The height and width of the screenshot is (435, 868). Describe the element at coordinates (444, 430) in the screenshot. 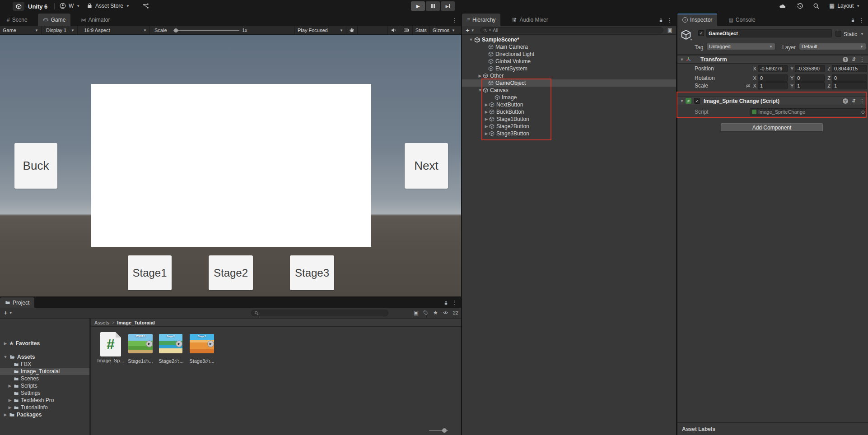

I see `asset-zoom-slider-handle` at that location.